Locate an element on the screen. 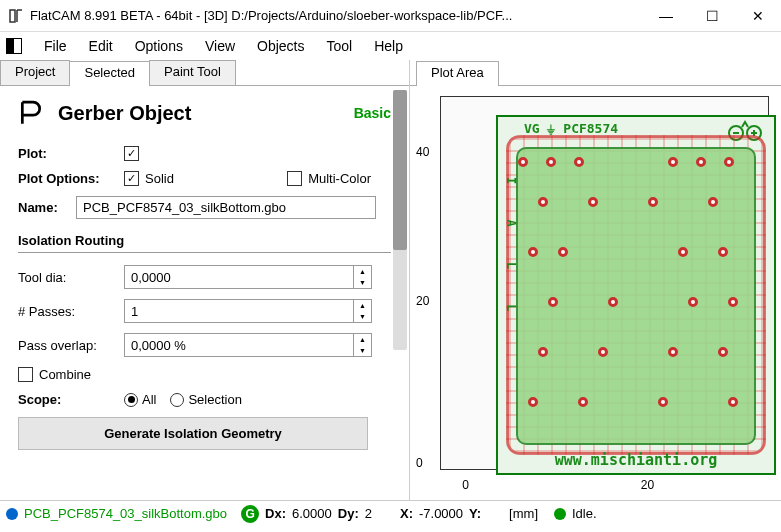 The image size is (781, 532). pcb-label-top: VG ⏚ PCF8574 is located at coordinates (571, 128).